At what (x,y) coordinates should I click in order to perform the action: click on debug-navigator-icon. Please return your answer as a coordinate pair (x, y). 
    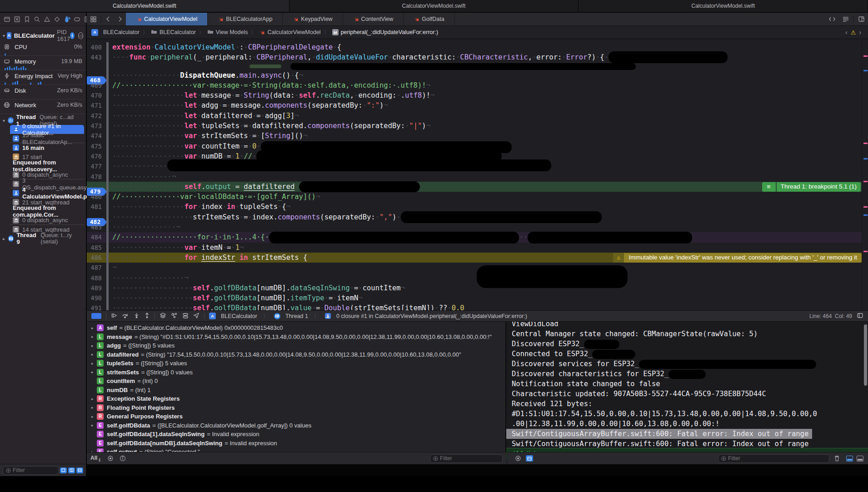
    Looking at the image, I should click on (67, 19).